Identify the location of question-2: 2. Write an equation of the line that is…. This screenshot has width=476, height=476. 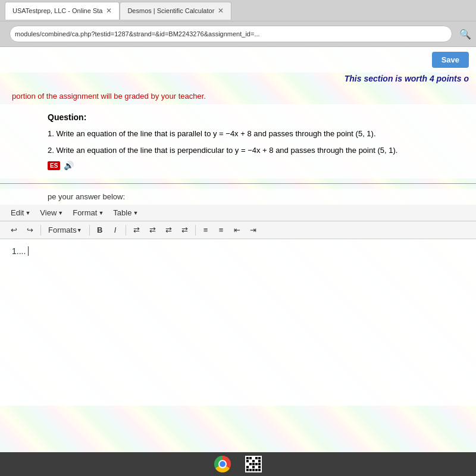
(244, 151).